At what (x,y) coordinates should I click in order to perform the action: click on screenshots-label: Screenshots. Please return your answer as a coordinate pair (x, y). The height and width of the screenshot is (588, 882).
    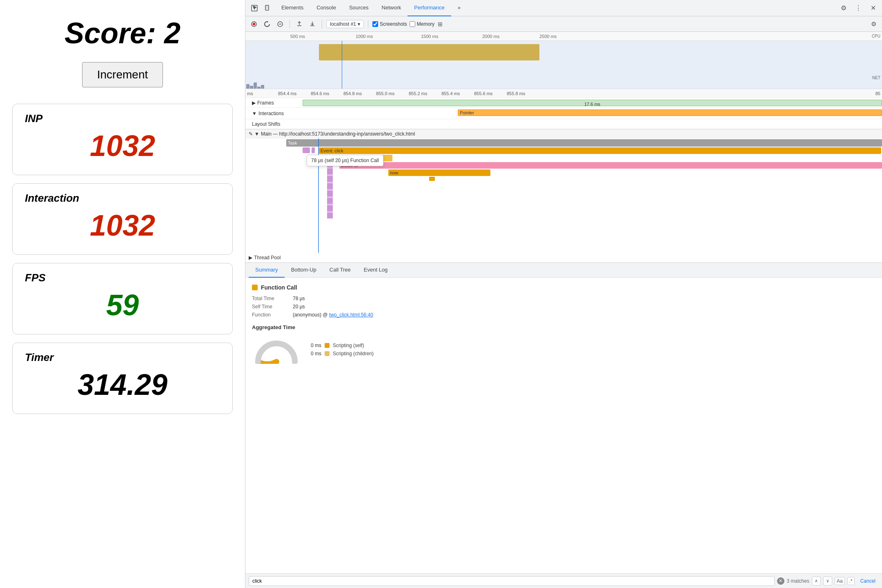
    Looking at the image, I should click on (394, 24).